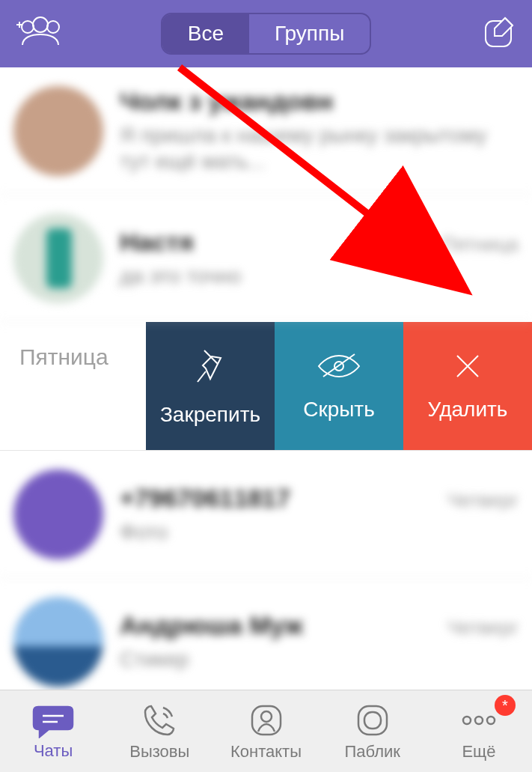 The width and height of the screenshot is (532, 772). What do you see at coordinates (483, 34) in the screenshot?
I see `header-right` at bounding box center [483, 34].